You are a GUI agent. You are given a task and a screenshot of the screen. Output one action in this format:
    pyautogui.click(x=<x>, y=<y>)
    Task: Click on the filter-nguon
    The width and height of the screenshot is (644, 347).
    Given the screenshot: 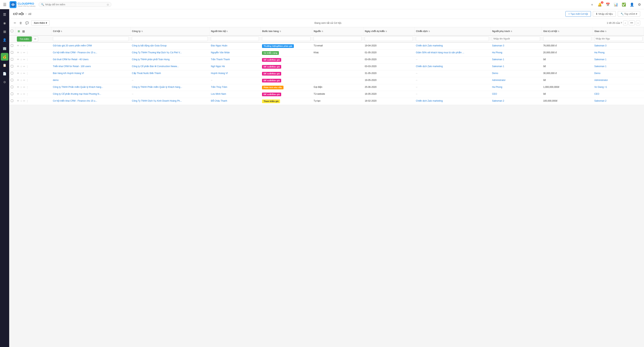 What is the action you would take?
    pyautogui.click(x=338, y=39)
    